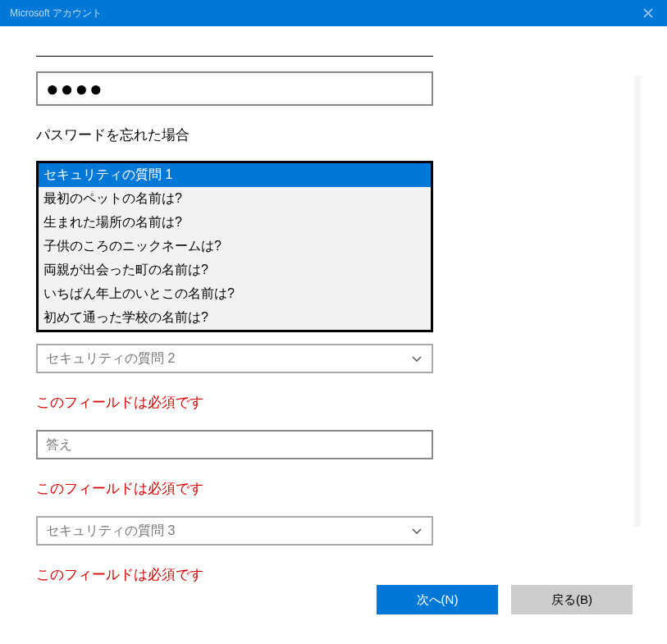  Describe the element at coordinates (235, 445) in the screenshot. I see `answer-input: 答え` at that location.